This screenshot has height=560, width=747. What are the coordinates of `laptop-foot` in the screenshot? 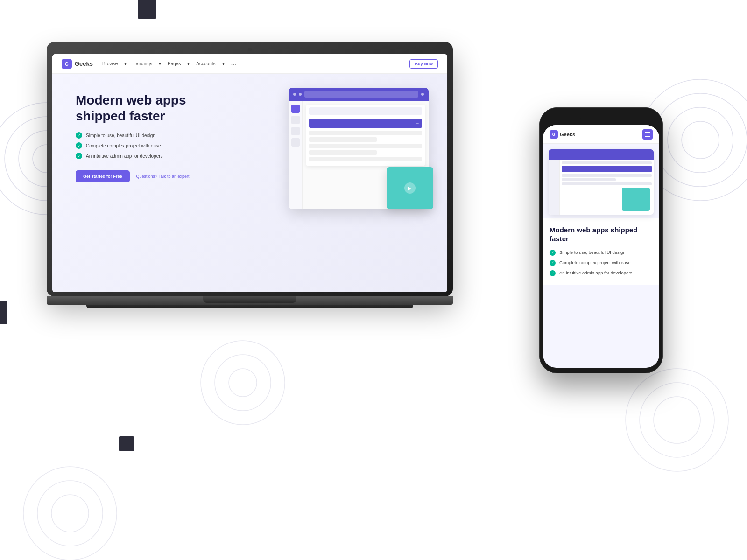 It's located at (250, 307).